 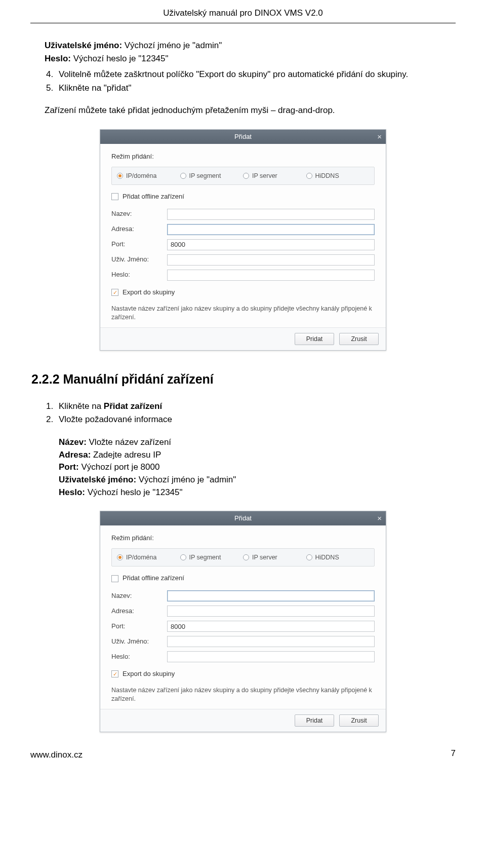 What do you see at coordinates (256, 81) in the screenshot?
I see `steps-list-a: Volitelně můžete zaškrtnout políčko "Exp…` at bounding box center [256, 81].